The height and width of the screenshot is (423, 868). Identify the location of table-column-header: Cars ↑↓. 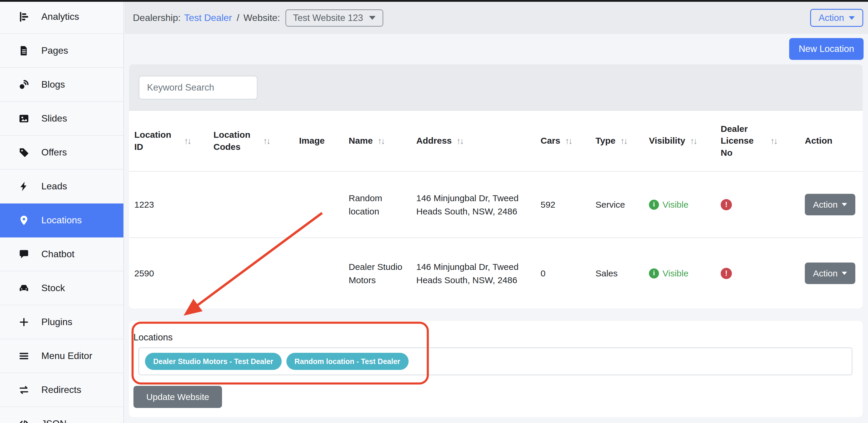
(563, 141).